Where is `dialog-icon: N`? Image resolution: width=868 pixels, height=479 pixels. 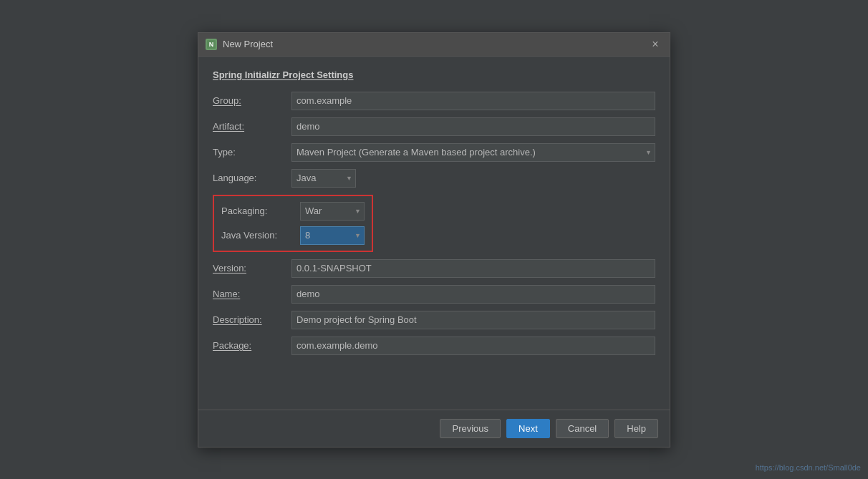 dialog-icon: N is located at coordinates (211, 44).